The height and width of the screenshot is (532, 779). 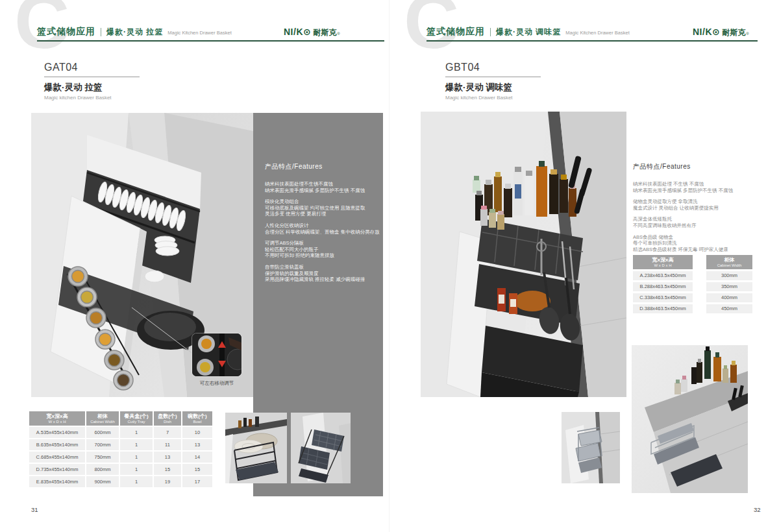 What do you see at coordinates (528, 32) in the screenshot?
I see `page-header: 篮式储物应用 爆款·灵动 调味篮 Magic Kitchen Drawer Ba…` at bounding box center [528, 32].